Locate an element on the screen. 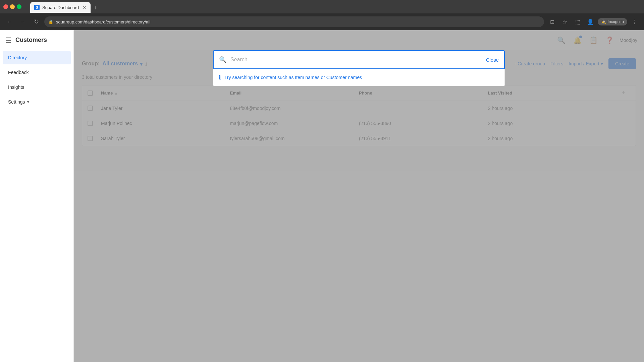 Image resolution: width=644 pixels, height=362 pixels. extensions-icon: ⬚ is located at coordinates (578, 22).